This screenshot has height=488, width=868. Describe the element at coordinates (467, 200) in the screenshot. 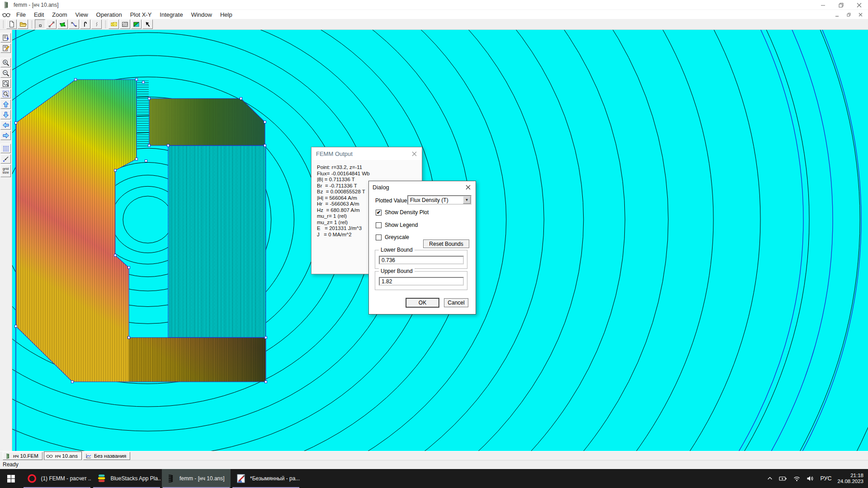

I see `chevron-down-icon: ▼` at that location.